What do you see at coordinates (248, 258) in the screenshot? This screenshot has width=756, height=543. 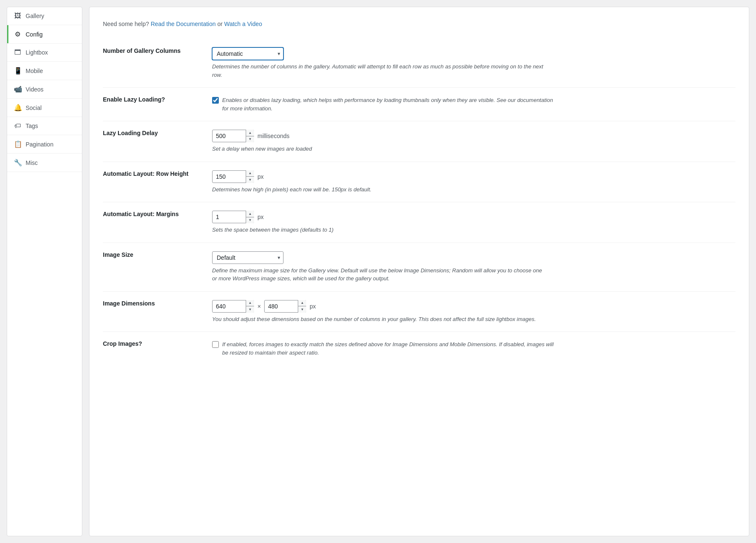 I see `image_size-select-wrapper: DefaultThumbnailMediumLargeFull SizeRand…` at bounding box center [248, 258].